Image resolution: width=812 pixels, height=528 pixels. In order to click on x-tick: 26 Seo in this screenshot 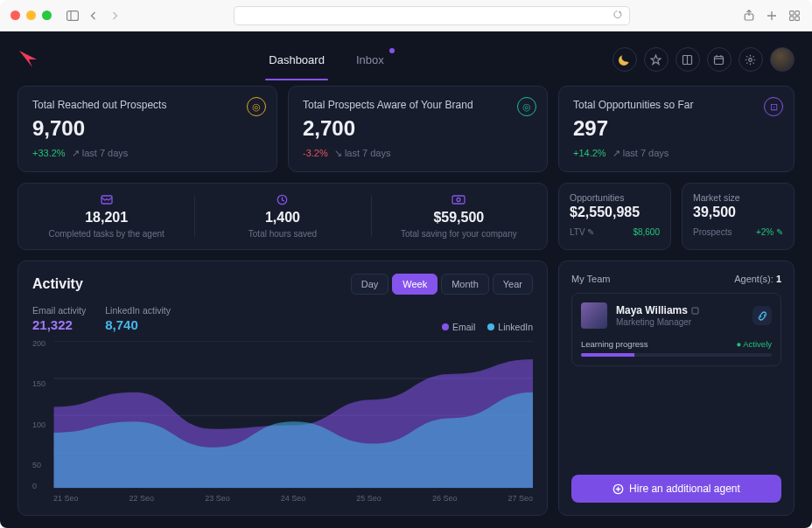, I will do `click(444, 498)`.